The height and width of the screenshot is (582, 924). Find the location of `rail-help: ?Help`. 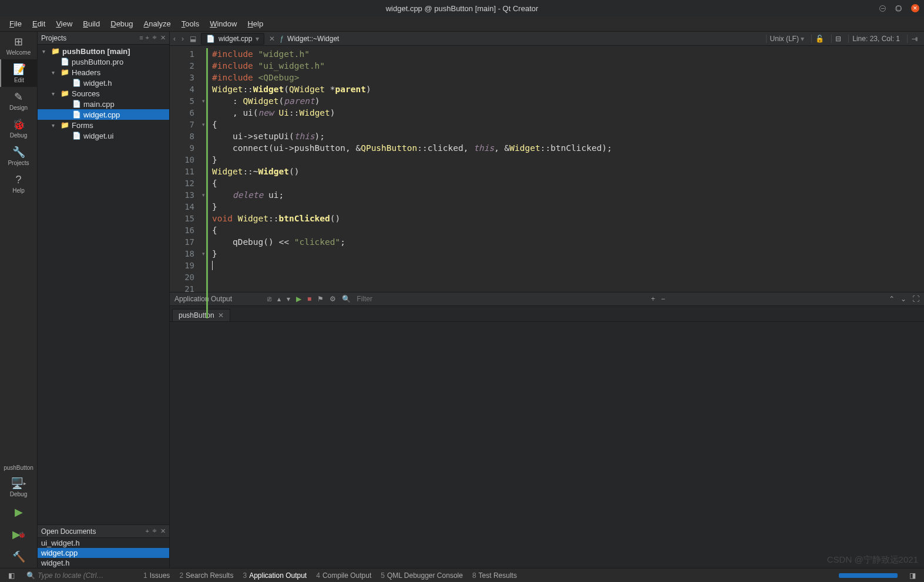

rail-help: ?Help is located at coordinates (19, 183).